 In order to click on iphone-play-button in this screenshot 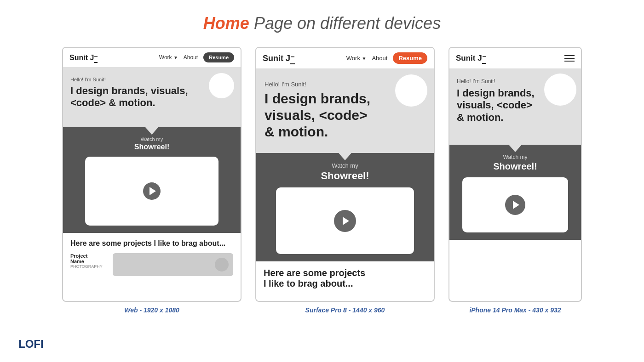, I will do `click(515, 205)`.